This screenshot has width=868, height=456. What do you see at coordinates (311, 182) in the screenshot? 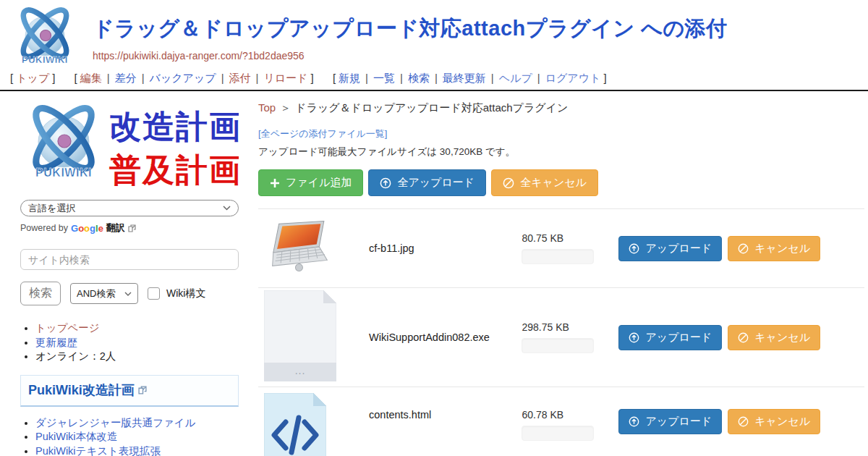
I see `add-file-button: ファイル追加` at bounding box center [311, 182].